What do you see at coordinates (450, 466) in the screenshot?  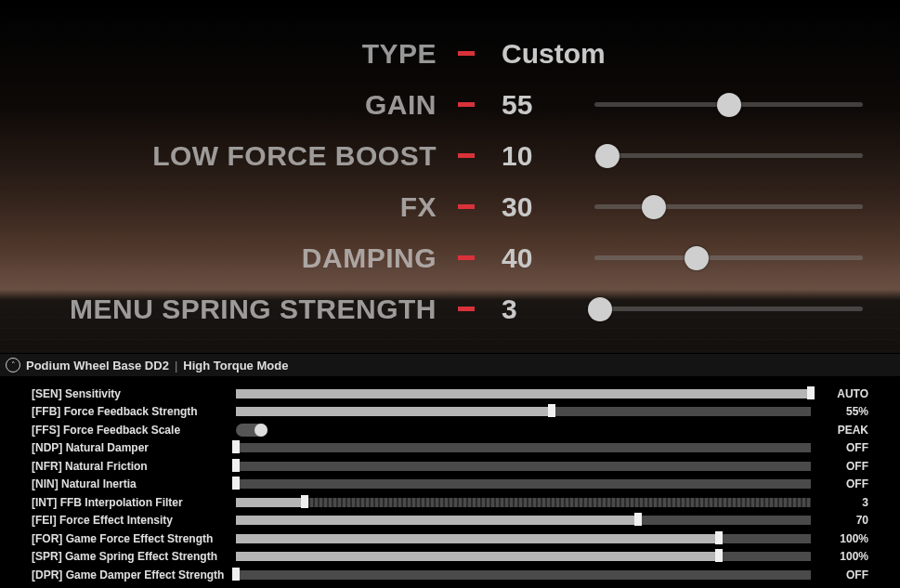 I see `param-row: [NFR] Natural FrictionOFF` at bounding box center [450, 466].